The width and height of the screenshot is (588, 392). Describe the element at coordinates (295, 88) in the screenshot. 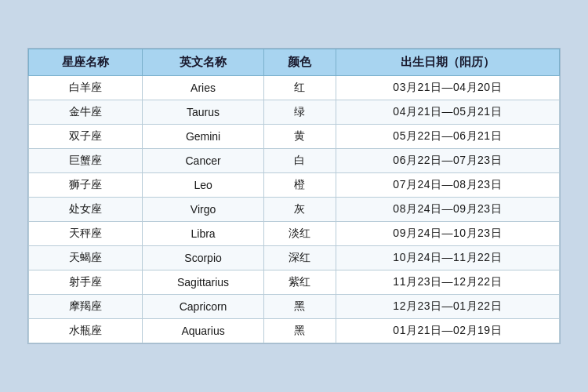

I see `table-row: 白羊座Aries红03月21日—04月20日` at that location.